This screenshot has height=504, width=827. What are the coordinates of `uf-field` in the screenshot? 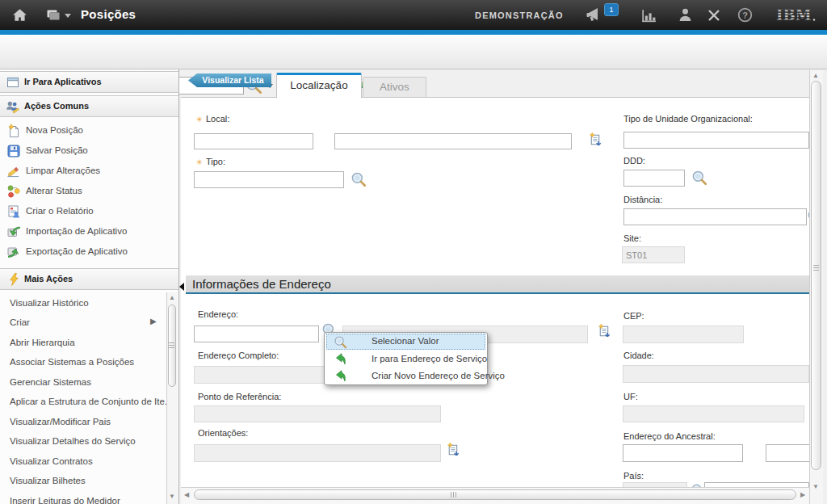 It's located at (714, 414).